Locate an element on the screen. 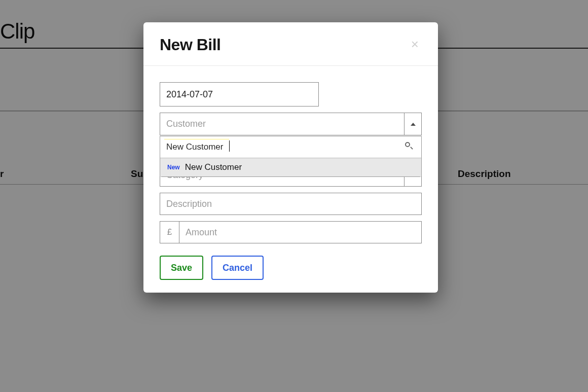 This screenshot has height=392, width=588. dropdown-search-input is located at coordinates (291, 147).